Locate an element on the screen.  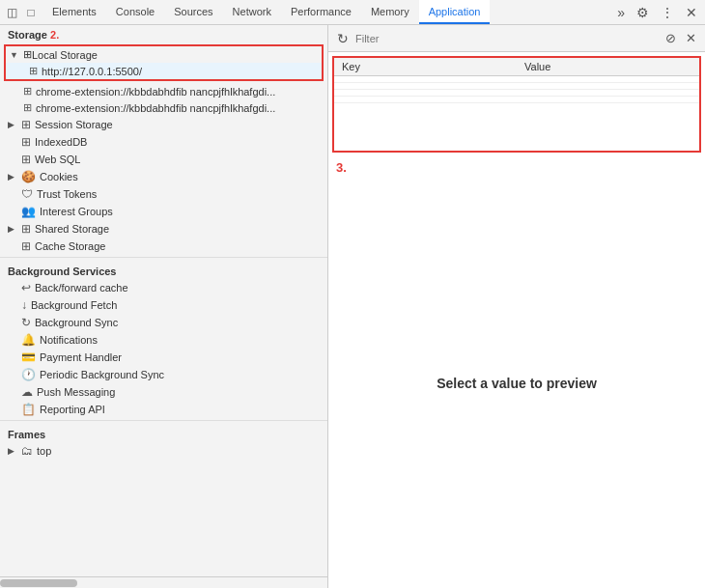
sync-icon: ↻ is located at coordinates (26, 322).